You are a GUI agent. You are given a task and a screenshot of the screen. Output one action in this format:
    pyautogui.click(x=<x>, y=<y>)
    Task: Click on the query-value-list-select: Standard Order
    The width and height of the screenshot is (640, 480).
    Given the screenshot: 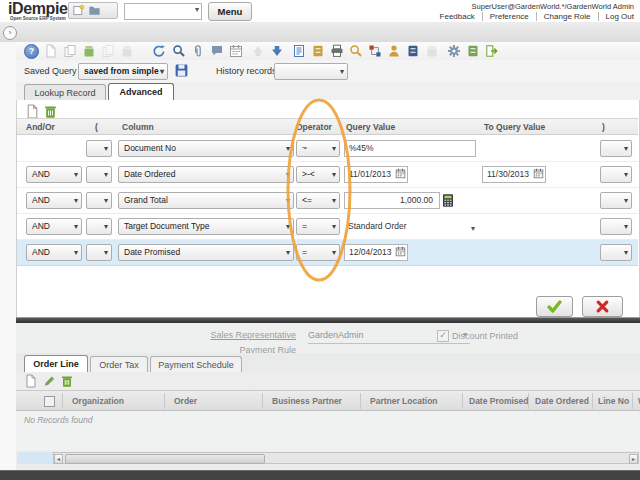 What is the action you would take?
    pyautogui.click(x=411, y=227)
    